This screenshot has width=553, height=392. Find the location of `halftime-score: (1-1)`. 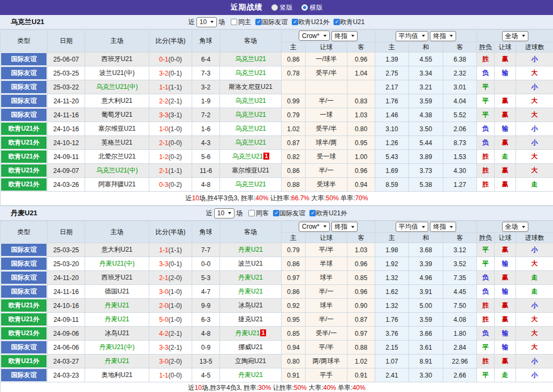

halftime-score: (1-1) is located at coordinates (176, 171).